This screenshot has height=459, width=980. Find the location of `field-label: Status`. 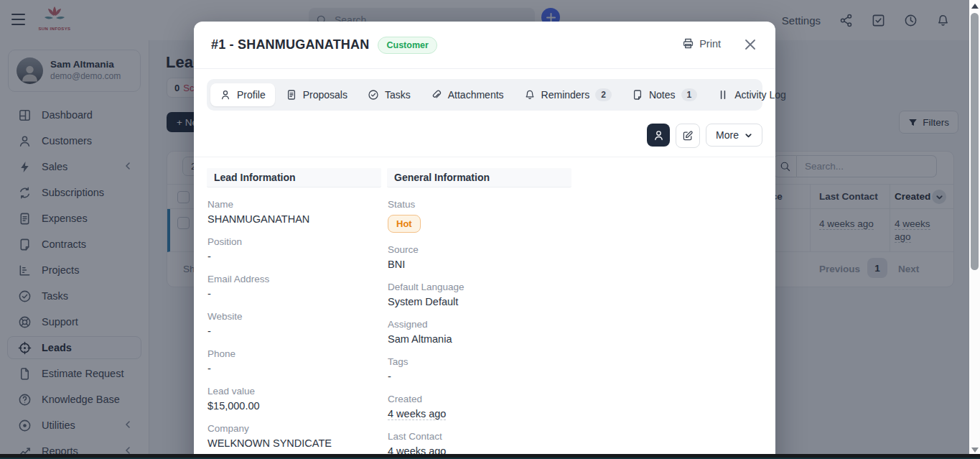

field-label: Status is located at coordinates (480, 204).